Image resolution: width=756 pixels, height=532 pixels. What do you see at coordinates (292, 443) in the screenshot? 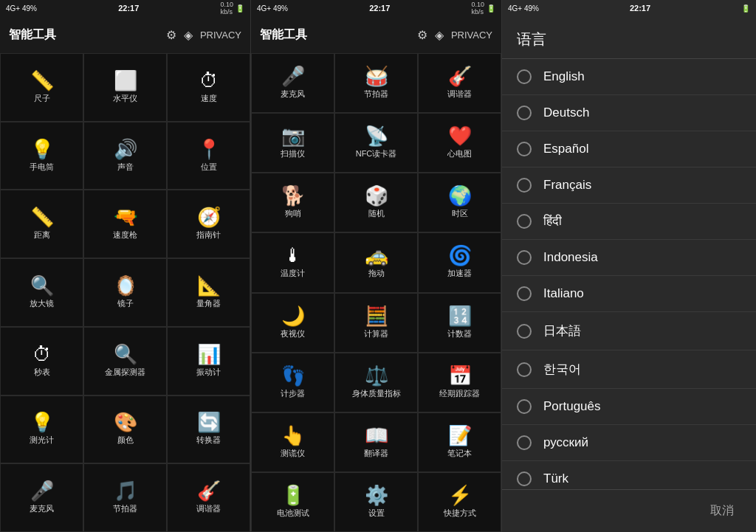
I see `tool-item: 👆 测谎仪` at bounding box center [292, 443].